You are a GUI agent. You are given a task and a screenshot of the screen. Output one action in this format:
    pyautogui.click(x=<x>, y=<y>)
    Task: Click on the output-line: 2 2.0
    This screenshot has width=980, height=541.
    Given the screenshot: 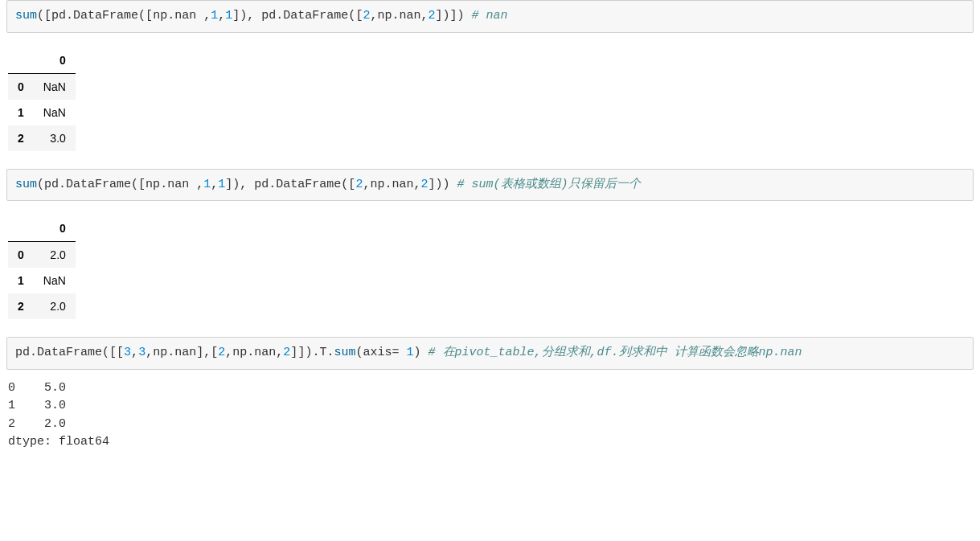 What is the action you would take?
    pyautogui.click(x=37, y=424)
    